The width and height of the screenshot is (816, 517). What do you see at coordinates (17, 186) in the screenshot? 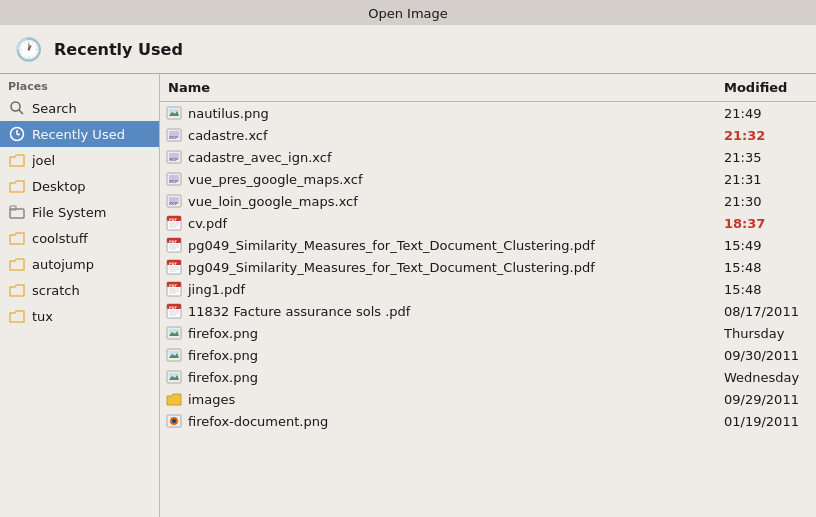
I see `desktop-icon` at bounding box center [17, 186].